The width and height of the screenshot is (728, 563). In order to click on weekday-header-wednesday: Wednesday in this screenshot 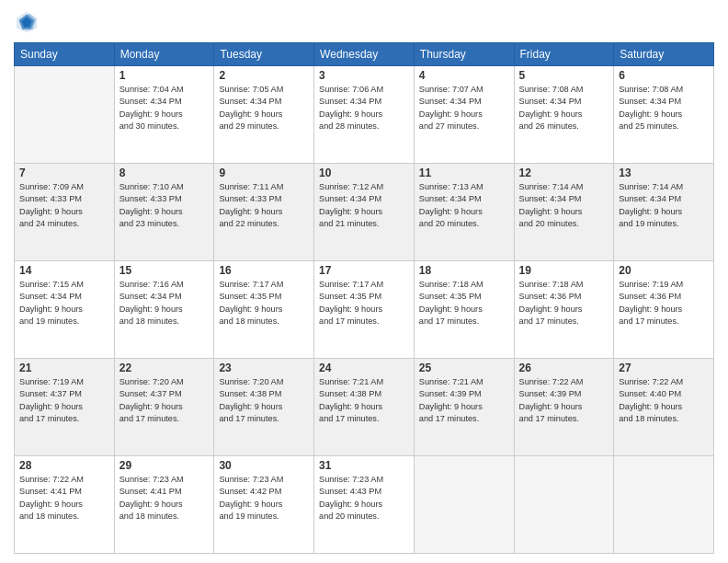, I will do `click(364, 55)`.